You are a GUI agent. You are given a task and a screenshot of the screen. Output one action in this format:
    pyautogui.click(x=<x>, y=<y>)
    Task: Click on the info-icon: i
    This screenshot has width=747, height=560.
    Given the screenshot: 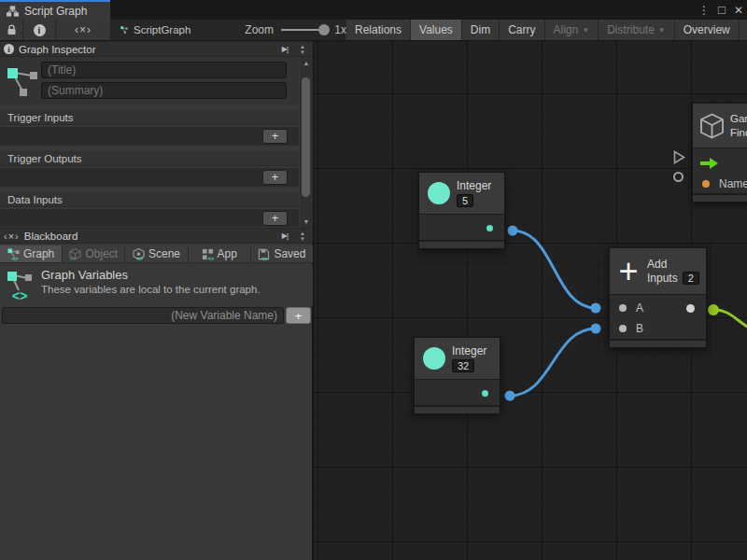 What is the action you would take?
    pyautogui.click(x=39, y=30)
    